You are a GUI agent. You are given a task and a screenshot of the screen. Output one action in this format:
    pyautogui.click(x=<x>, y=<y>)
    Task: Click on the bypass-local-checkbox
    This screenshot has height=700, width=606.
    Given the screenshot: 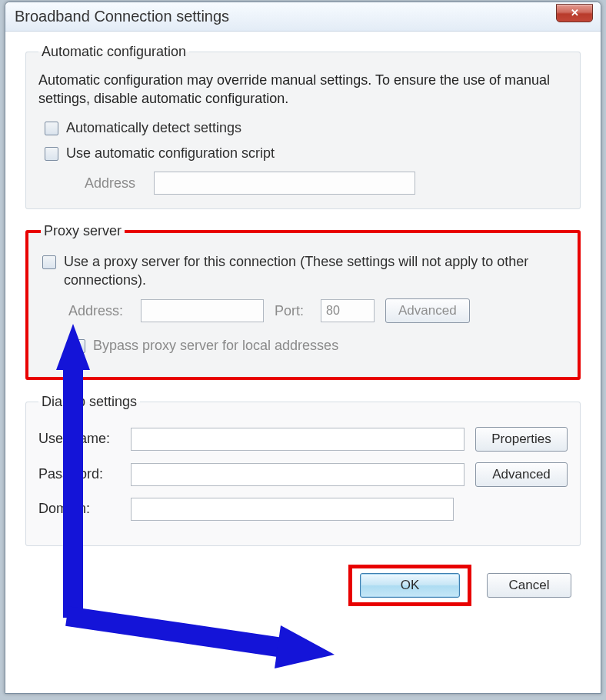 What is the action you would take?
    pyautogui.click(x=78, y=346)
    